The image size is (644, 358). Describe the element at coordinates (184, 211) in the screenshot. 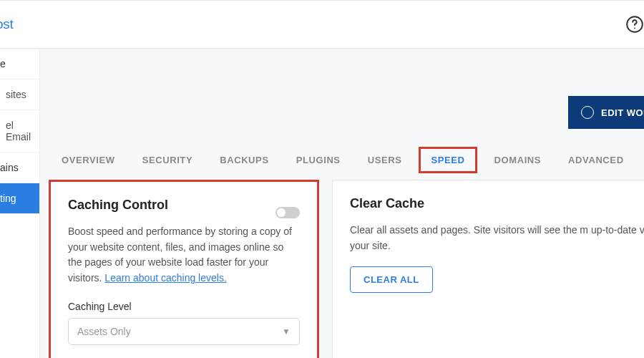

I see `caching-card-header: Caching Control` at that location.